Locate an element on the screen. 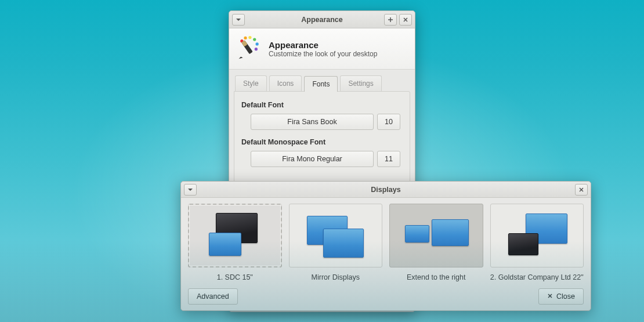 The height and width of the screenshot is (322, 644). default-font-button: Fira Sans Book is located at coordinates (312, 122).